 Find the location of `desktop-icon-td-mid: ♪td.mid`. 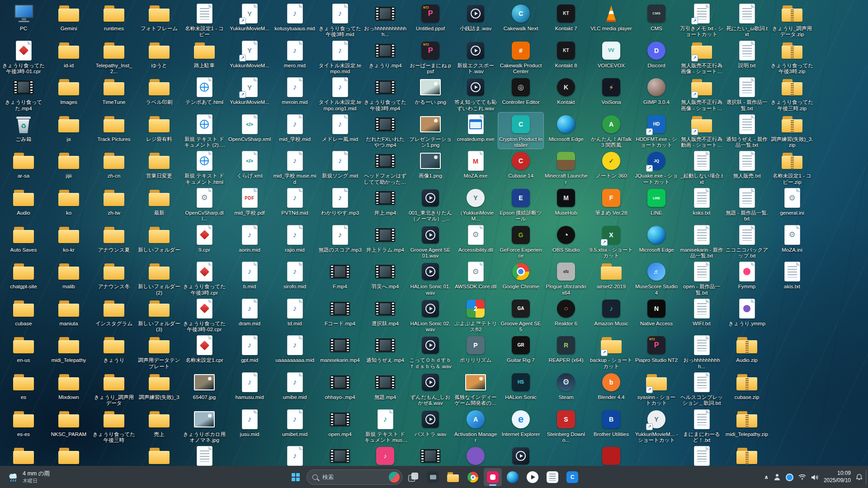

desktop-icon-td-mid: ♪td.mid is located at coordinates (295, 315).